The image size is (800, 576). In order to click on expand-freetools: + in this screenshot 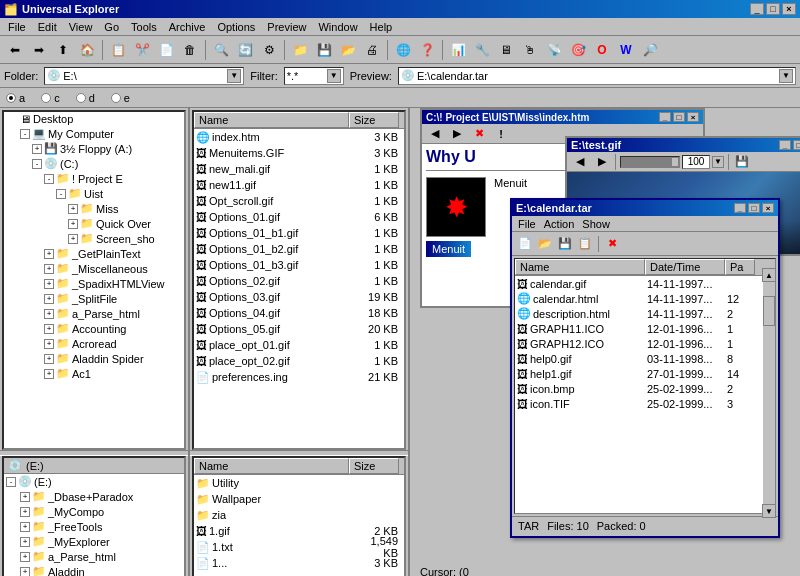, I will do `click(25, 527)`.